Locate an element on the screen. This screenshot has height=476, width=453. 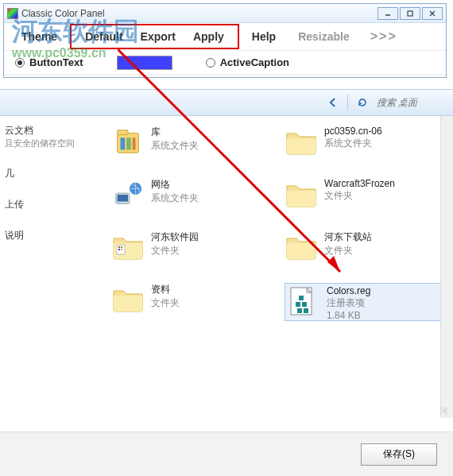
file-info: Warcraft3Frozen 文件夹 is located at coordinates (359, 191).